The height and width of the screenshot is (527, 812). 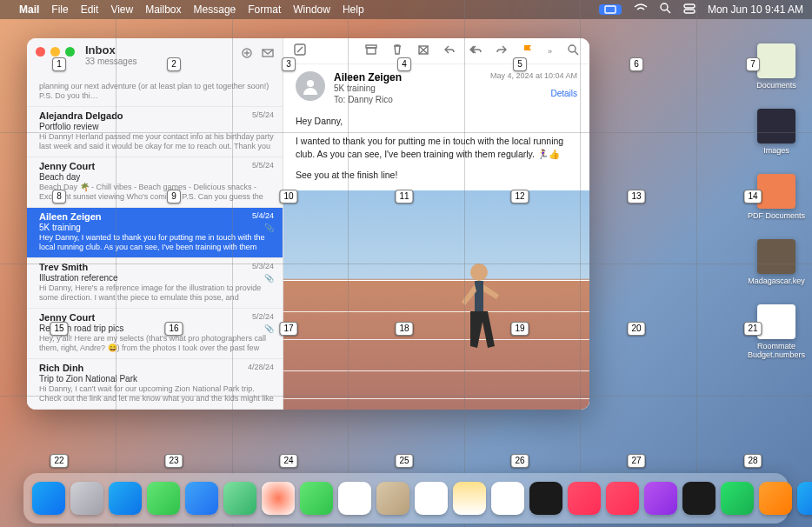 I want to click on msg-from: Trev Smith, so click(x=156, y=267).